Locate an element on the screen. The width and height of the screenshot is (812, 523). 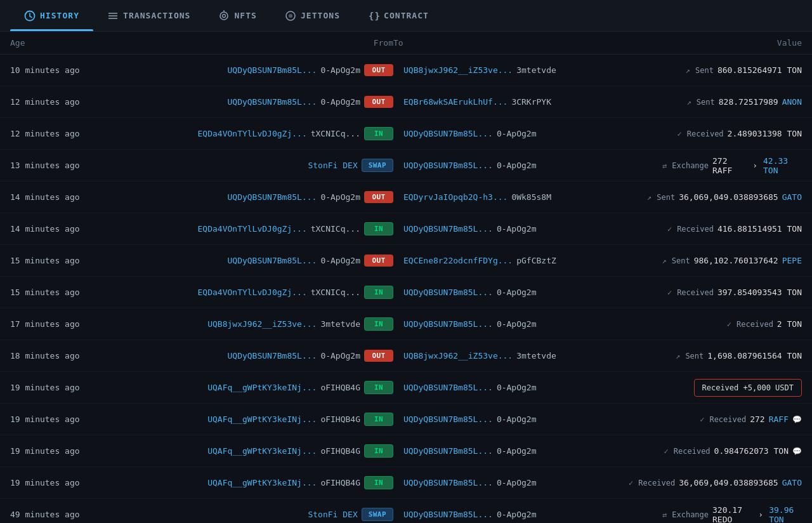
cell-from: UQDyQBSUN7Bm85L...0-ApOg2mOUT is located at coordinates (259, 70).